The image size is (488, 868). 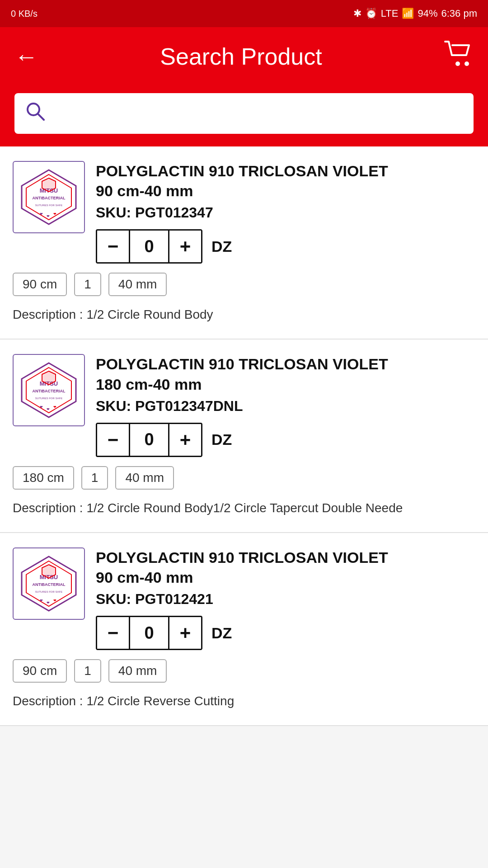 I want to click on clock: 6:36 pm, so click(x=460, y=14).